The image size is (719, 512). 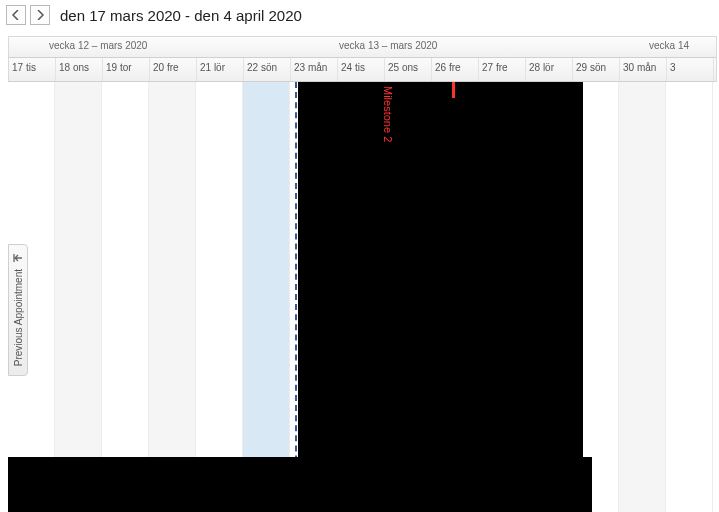 I want to click on day-header: 29 sön, so click(x=596, y=70).